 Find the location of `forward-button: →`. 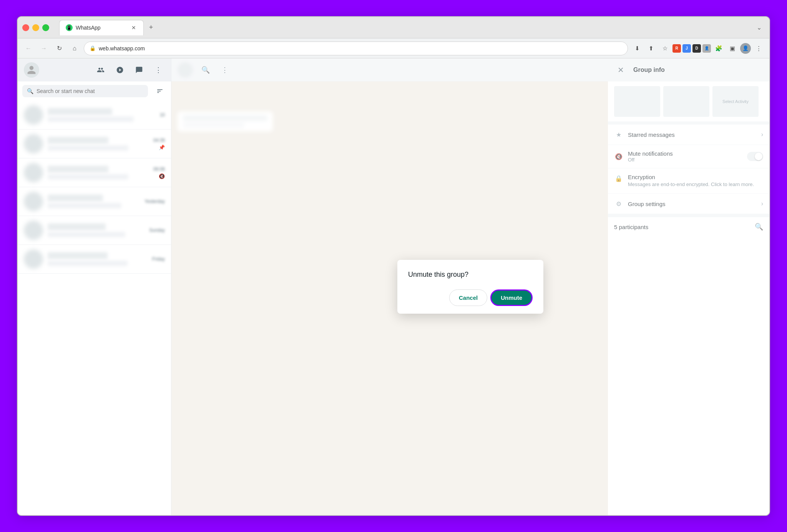

forward-button: → is located at coordinates (44, 48).